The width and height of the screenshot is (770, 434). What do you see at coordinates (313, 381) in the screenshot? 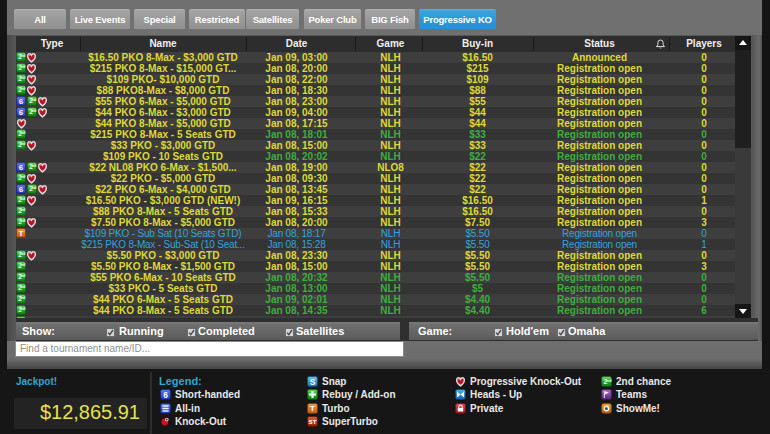
I see `svg-text: S` at bounding box center [313, 381].